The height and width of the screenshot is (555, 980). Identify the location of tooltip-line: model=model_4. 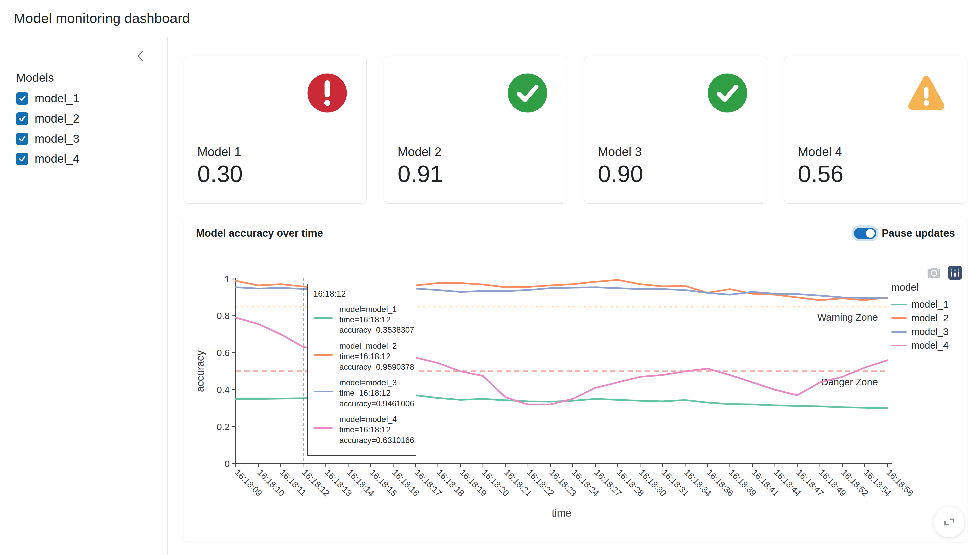
(377, 419).